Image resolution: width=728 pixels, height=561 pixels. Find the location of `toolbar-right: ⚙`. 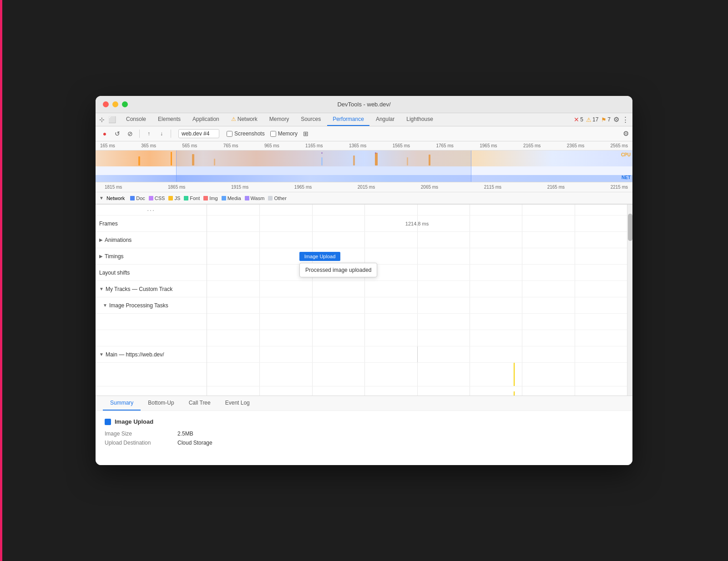

toolbar-right: ⚙ is located at coordinates (626, 134).